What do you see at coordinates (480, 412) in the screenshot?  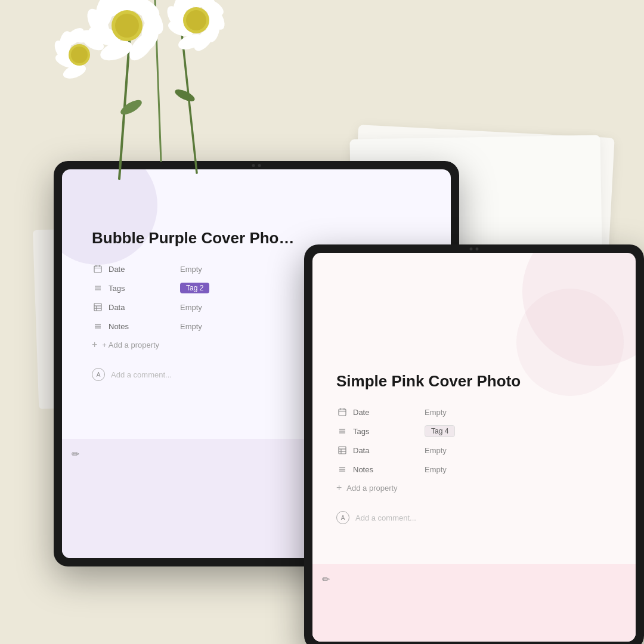 I see `property-row-date-2: Date Empty` at bounding box center [480, 412].